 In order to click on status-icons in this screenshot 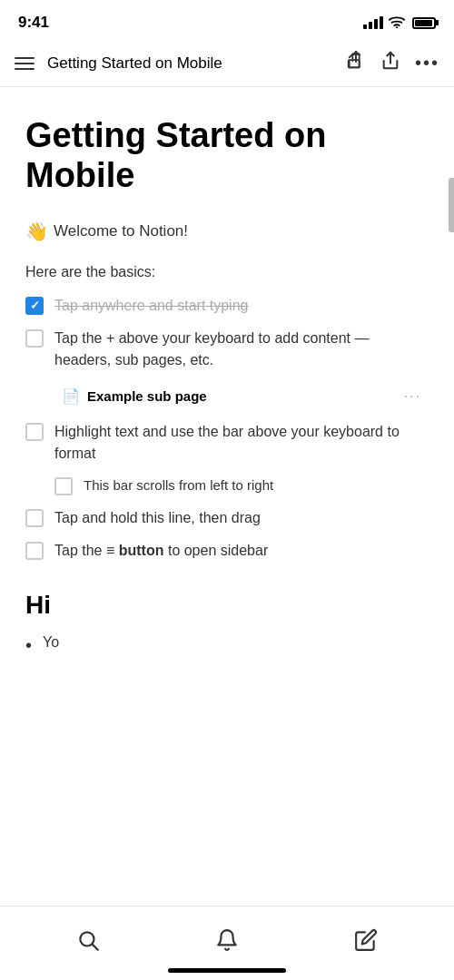, I will do `click(400, 24)`.